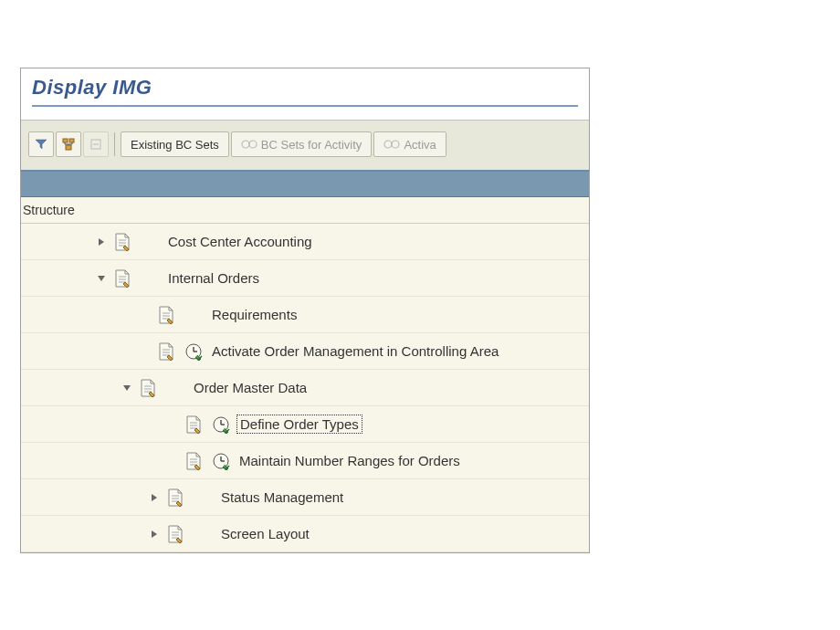  What do you see at coordinates (305, 95) in the screenshot?
I see `title-bar: Display IMG` at bounding box center [305, 95].